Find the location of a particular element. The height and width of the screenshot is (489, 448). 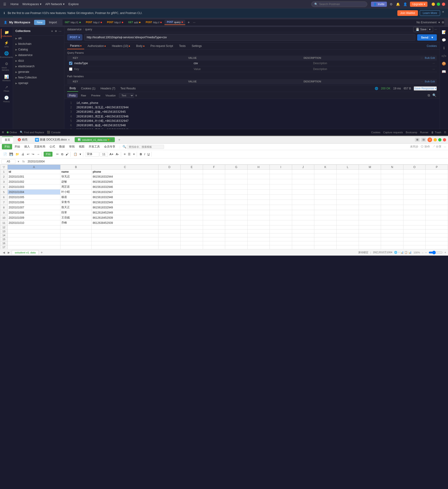

wps-add-tab-button: + is located at coordinates (119, 140).